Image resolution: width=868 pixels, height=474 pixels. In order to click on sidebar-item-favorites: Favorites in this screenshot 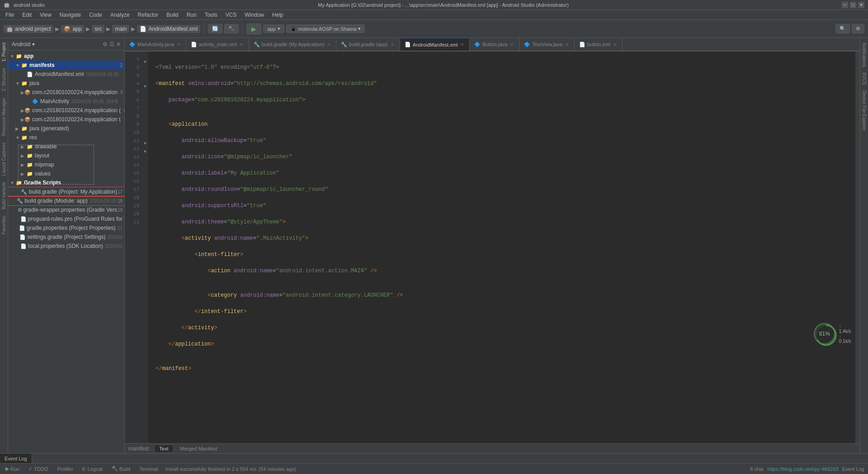, I will do `click(4, 225)`.